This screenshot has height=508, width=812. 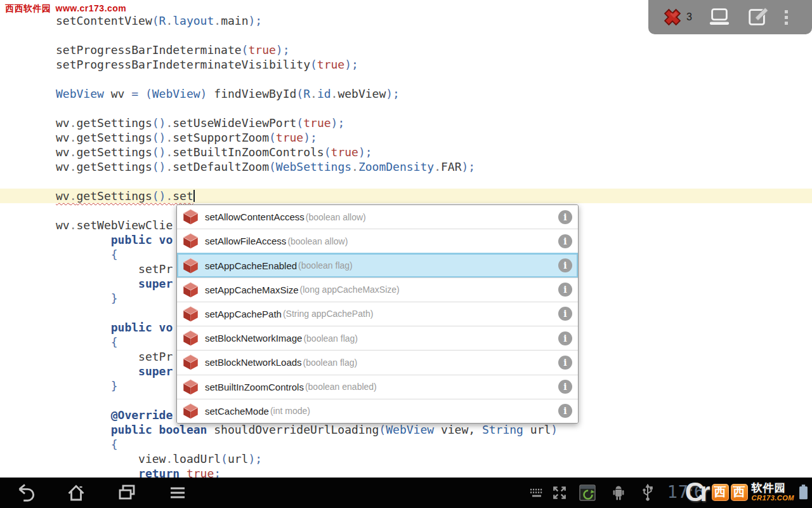 I want to click on autocomplete-item: setBlockNetworkLoads (boolean flag) i, so click(x=377, y=362).